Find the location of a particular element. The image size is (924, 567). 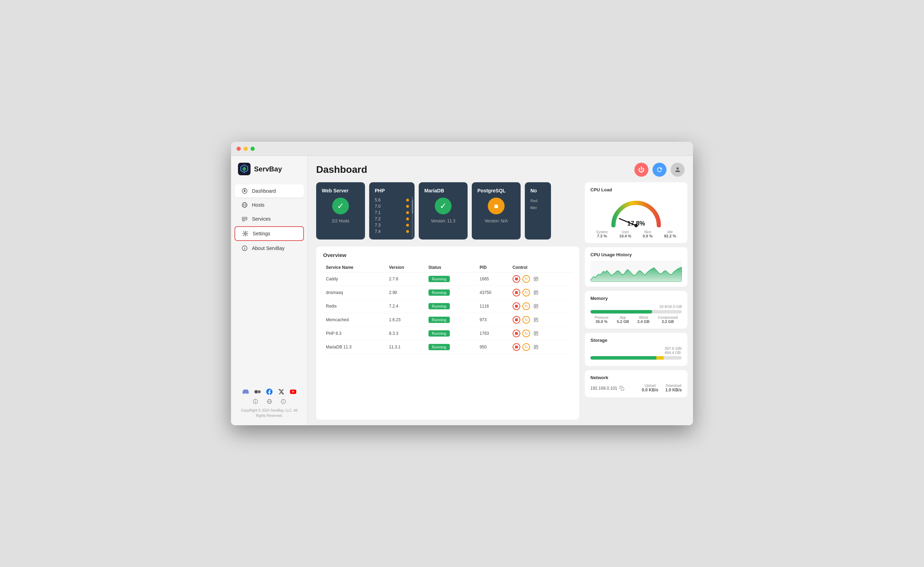

services-icon is located at coordinates (244, 219).